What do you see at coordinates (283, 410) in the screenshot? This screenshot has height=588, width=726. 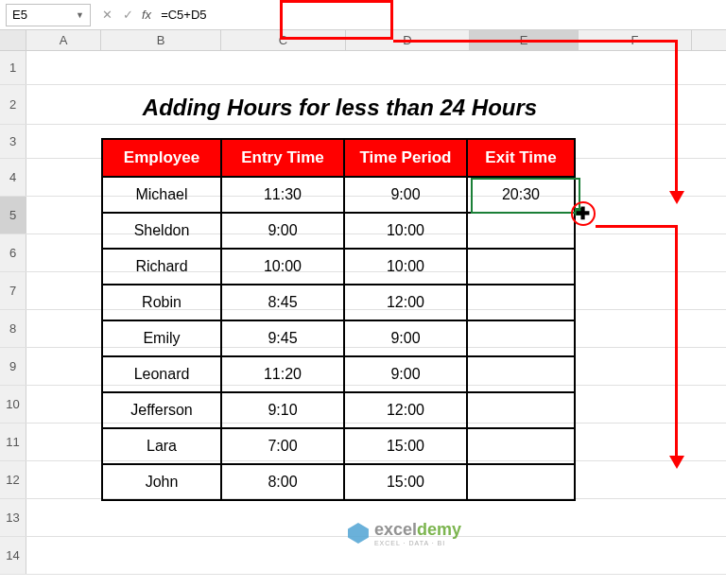 I see `table-cell: 9:10` at bounding box center [283, 410].